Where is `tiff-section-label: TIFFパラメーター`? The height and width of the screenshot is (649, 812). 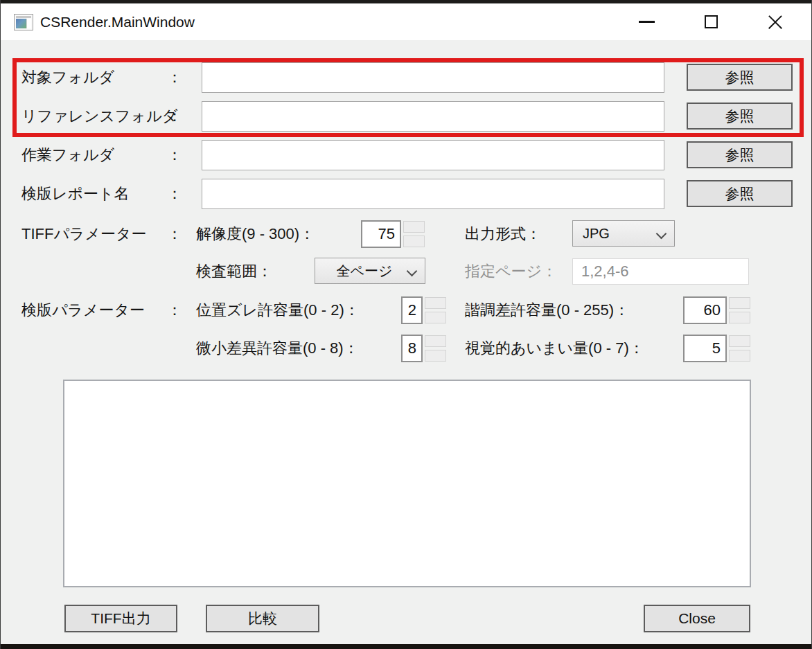 tiff-section-label: TIFFパラメーター is located at coordinates (85, 234).